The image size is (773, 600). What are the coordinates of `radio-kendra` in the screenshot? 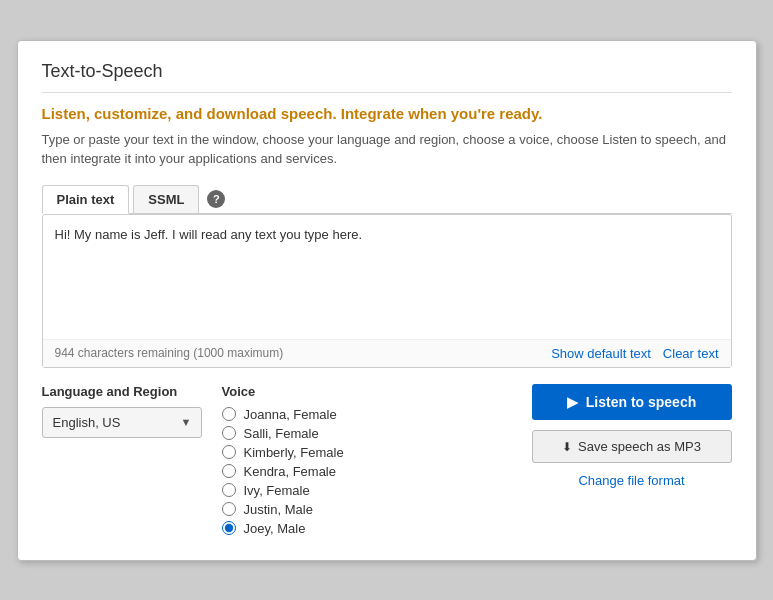 It's located at (229, 471).